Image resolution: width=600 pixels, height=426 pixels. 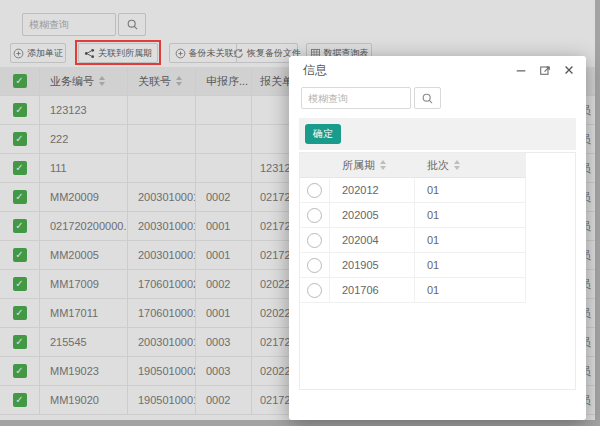 What do you see at coordinates (323, 134) in the screenshot?
I see `confirm-button: 确定` at bounding box center [323, 134].